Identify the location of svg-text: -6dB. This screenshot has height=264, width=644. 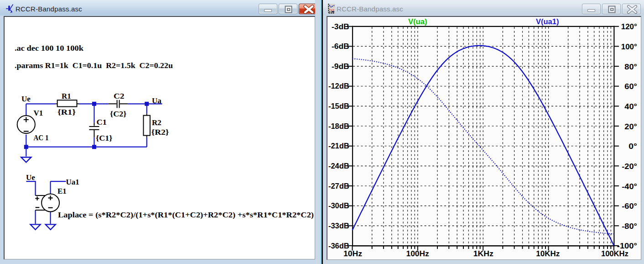
(340, 47).